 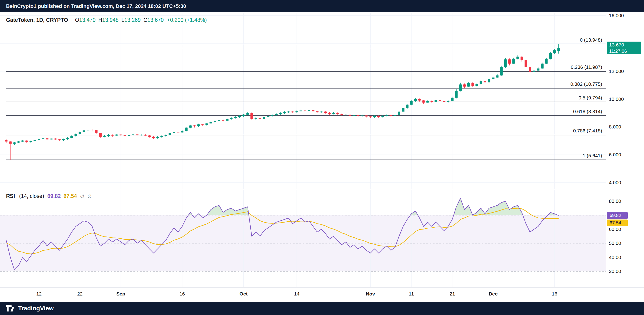 I want to click on rsi-axis-label: 60.00, so click(x=615, y=229).